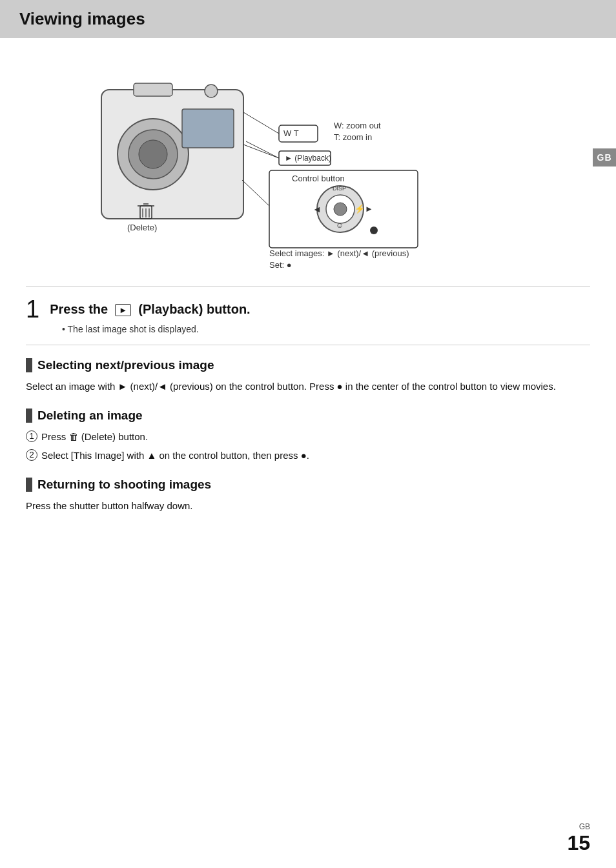  I want to click on step1-section: 1 Press the ► (Playback) button. • The l…, so click(308, 316).